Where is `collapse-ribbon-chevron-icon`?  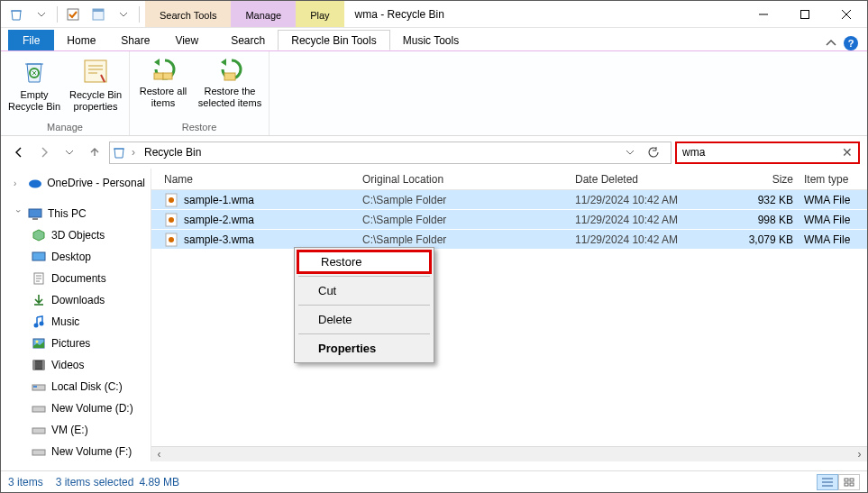 collapse-ribbon-chevron-icon is located at coordinates (831, 43).